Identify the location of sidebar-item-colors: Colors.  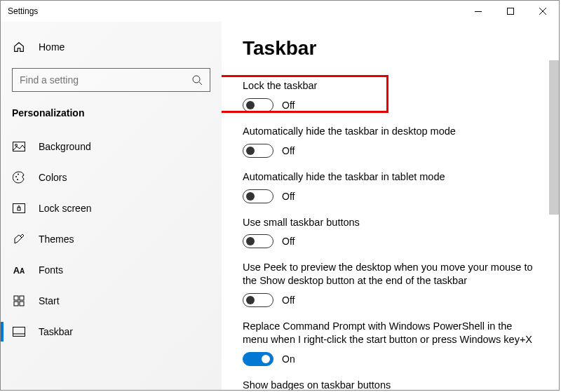
(111, 177).